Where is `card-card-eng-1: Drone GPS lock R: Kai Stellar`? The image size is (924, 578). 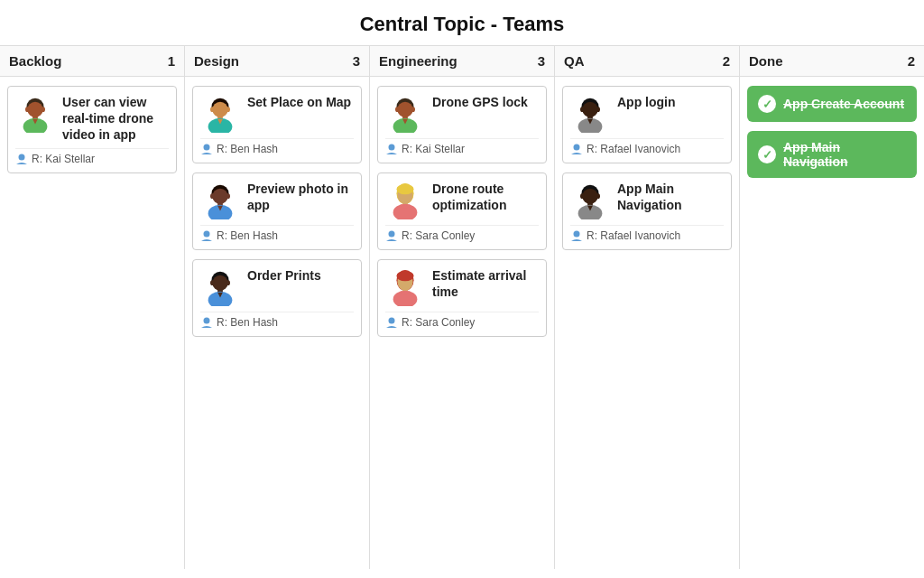 card-card-eng-1: Drone GPS lock R: Kai Stellar is located at coordinates (462, 125).